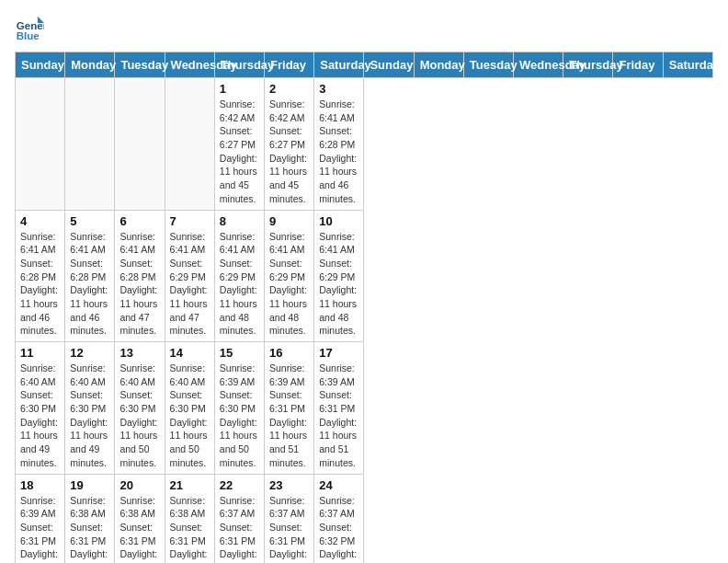 The width and height of the screenshot is (728, 563). What do you see at coordinates (40, 353) in the screenshot?
I see `day-number: 11` at bounding box center [40, 353].